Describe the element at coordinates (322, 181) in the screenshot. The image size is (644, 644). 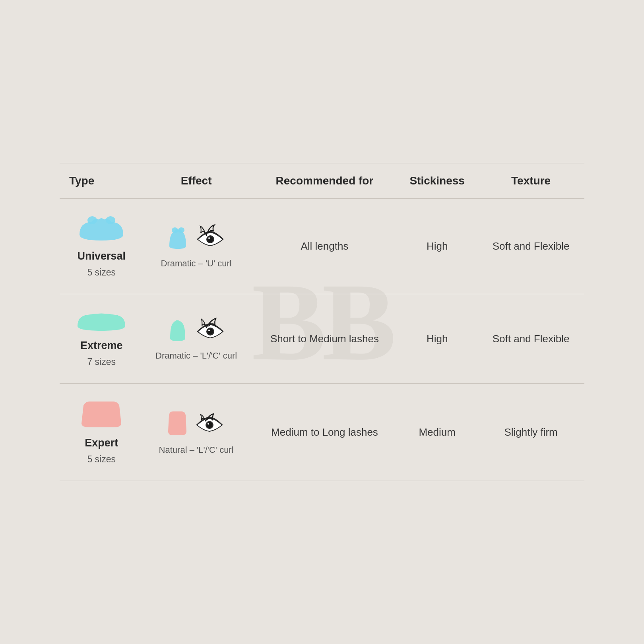
I see `table-header-row: Type Effect Recommended for Stickiness T…` at that location.